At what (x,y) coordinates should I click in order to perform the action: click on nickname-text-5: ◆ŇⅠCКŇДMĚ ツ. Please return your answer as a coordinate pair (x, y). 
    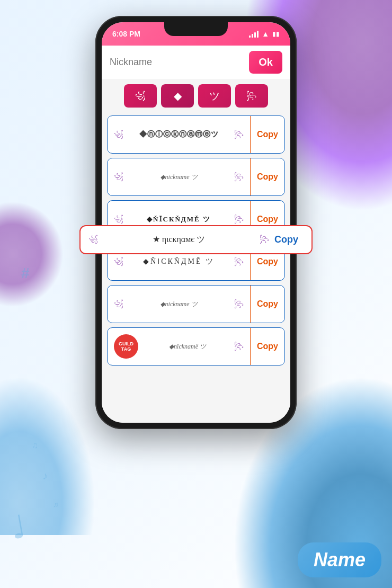
    Looking at the image, I should click on (179, 262).